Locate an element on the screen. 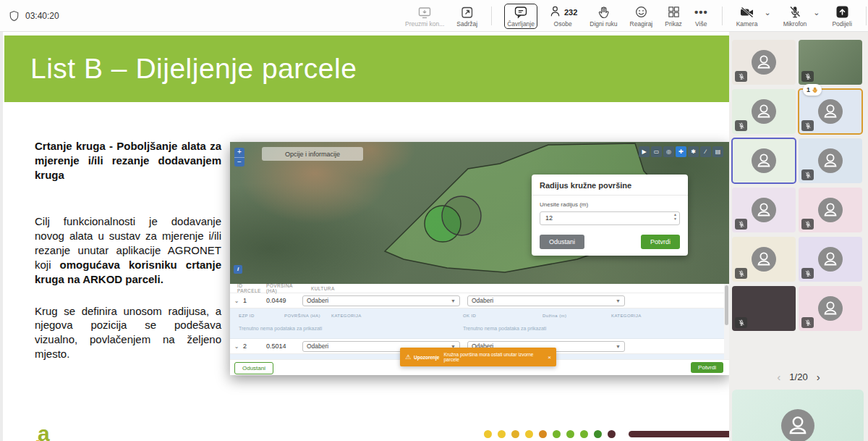  polygon-tool-icon: ▭ is located at coordinates (657, 152).